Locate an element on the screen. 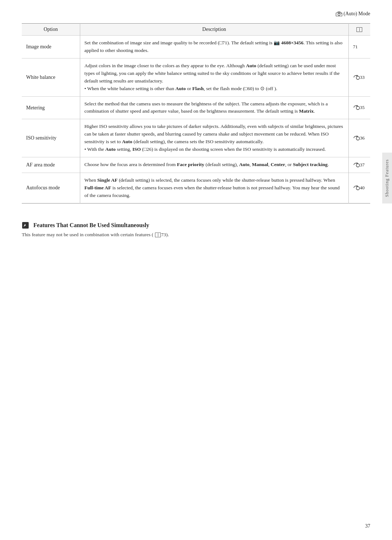 The height and width of the screenshot is (540, 392). ref-value: 37 is located at coordinates (360, 165).